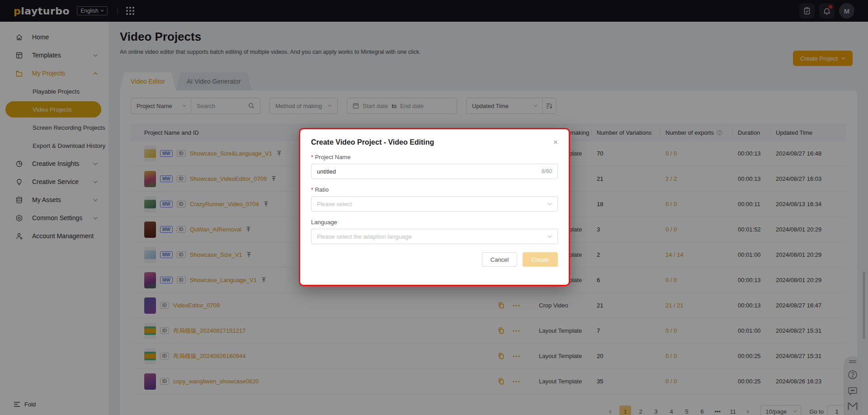 The height and width of the screenshot is (415, 868). What do you see at coordinates (556, 142) in the screenshot?
I see `close-icon: ×` at bounding box center [556, 142].